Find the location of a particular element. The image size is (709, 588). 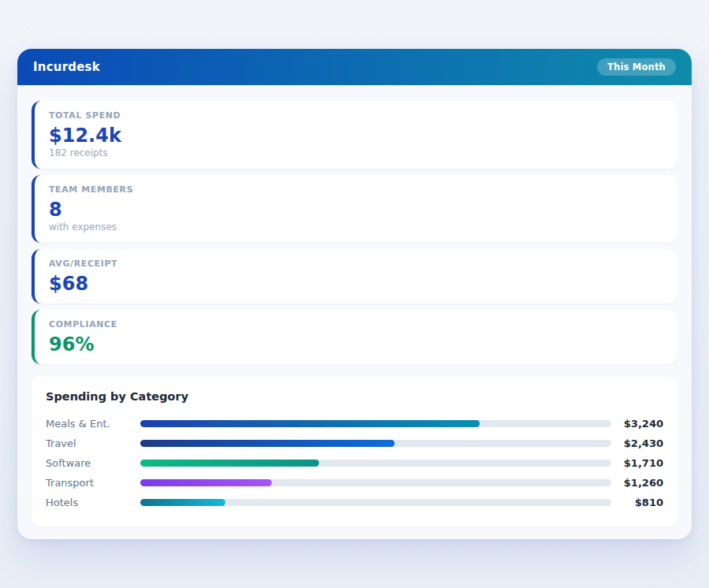

category-label: Hotels is located at coordinates (93, 503).